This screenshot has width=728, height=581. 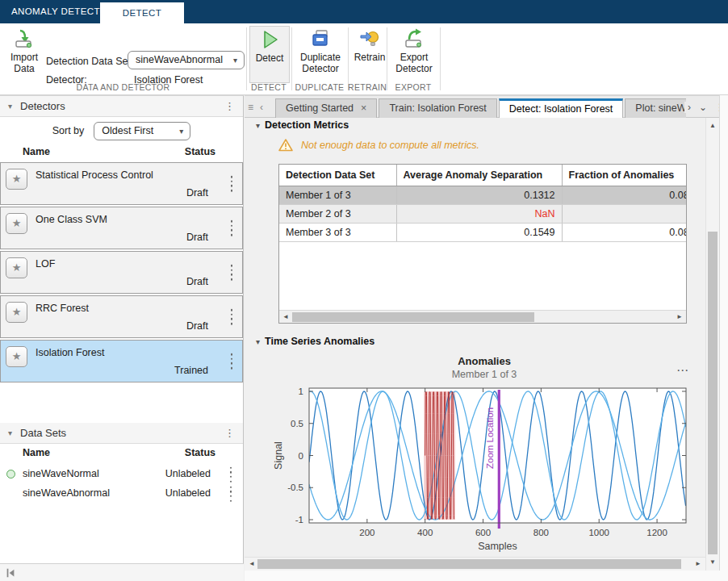 What do you see at coordinates (44, 433) in the screenshot?
I see `datasets-panel-title: Data Sets` at bounding box center [44, 433].